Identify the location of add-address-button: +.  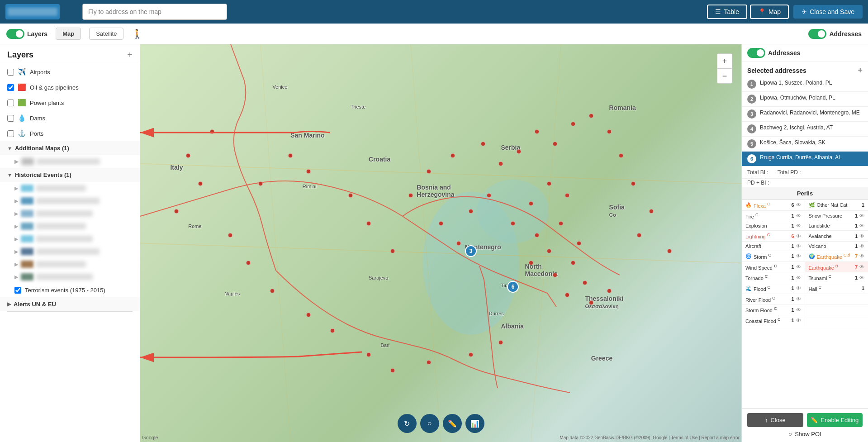
(860, 71).